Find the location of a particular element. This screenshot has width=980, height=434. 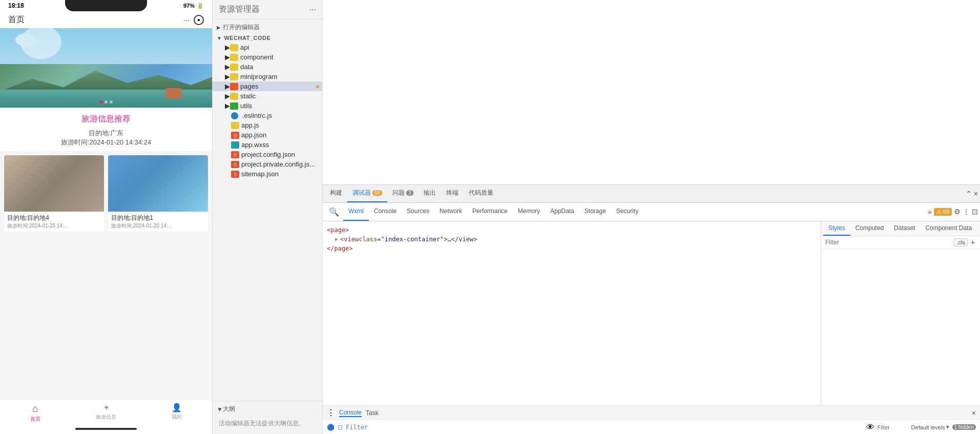

styles-panel: Styles Computed Dataset Component Data .… is located at coordinates (901, 314).